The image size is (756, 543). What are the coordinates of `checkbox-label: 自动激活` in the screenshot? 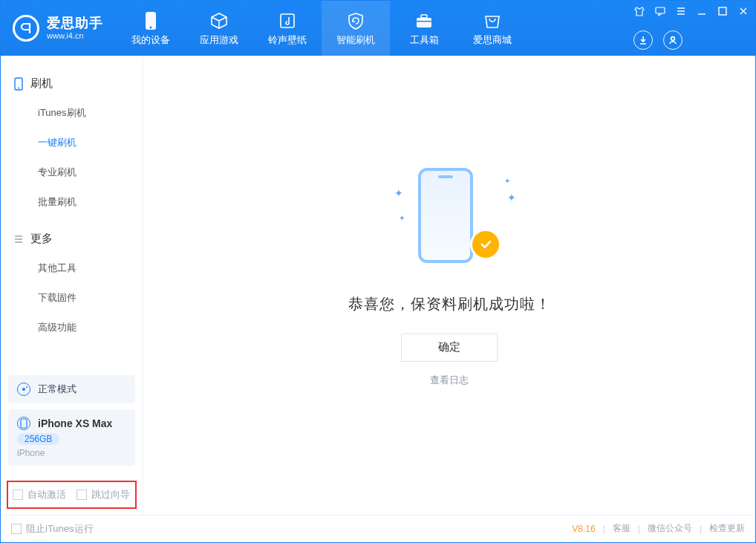 It's located at (47, 495).